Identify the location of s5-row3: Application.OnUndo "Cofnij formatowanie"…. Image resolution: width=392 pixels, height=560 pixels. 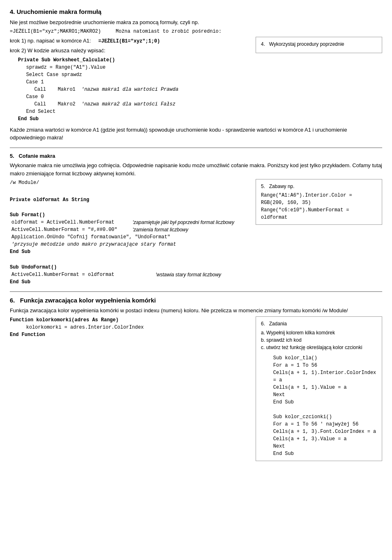
(129, 237).